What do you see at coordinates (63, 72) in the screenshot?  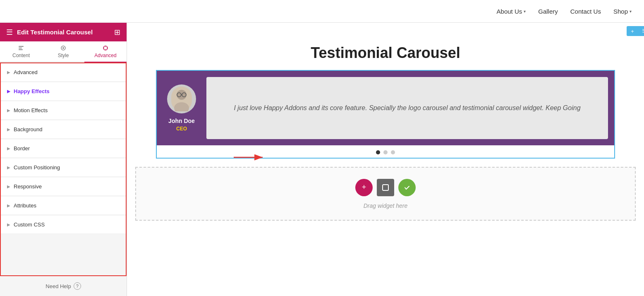 I see `section-advanced-header: ▶ Advanced` at bounding box center [63, 72].